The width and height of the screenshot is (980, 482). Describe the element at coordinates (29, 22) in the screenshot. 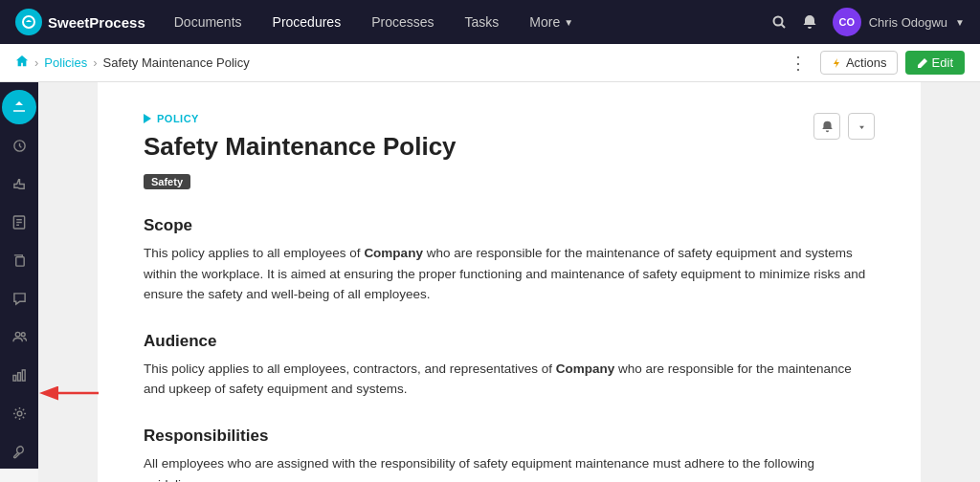

I see `logo-icon` at that location.